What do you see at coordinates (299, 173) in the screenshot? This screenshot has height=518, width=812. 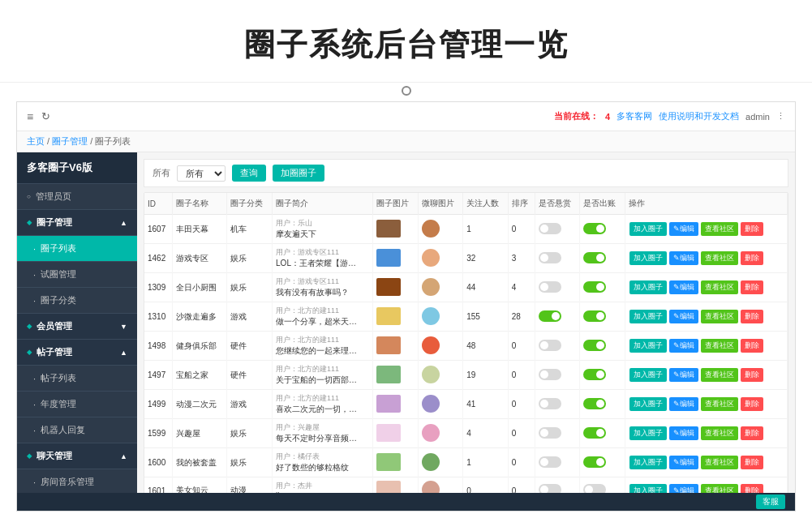 I see `add-circle-button: 加圈圈子` at bounding box center [299, 173].